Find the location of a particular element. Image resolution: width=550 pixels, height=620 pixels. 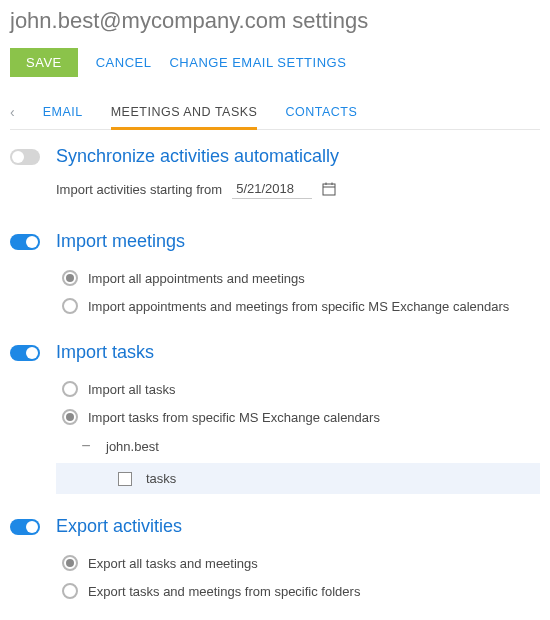

back-chevron-icon: ‹ is located at coordinates (12, 112).